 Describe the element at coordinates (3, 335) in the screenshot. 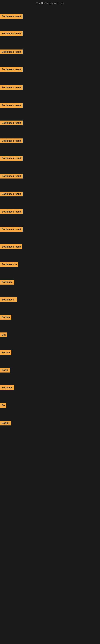

I see `bottleneck-result-label: Bot` at that location.